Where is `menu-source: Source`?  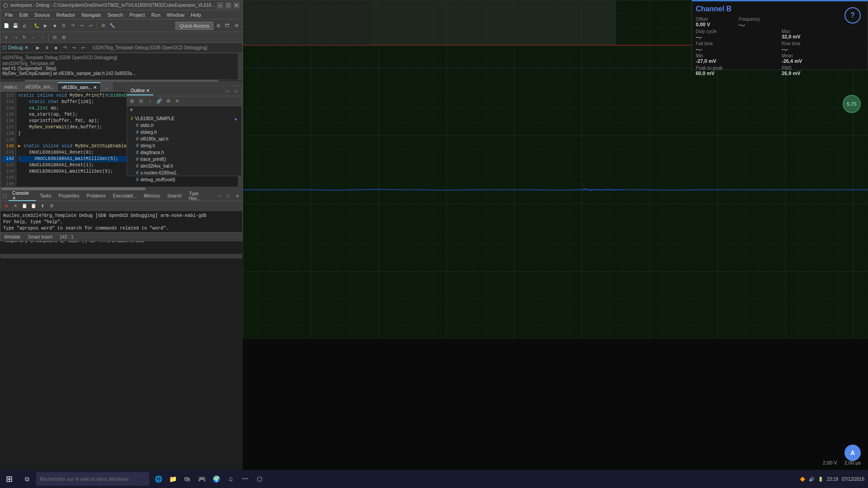 menu-source: Source is located at coordinates (42, 15).